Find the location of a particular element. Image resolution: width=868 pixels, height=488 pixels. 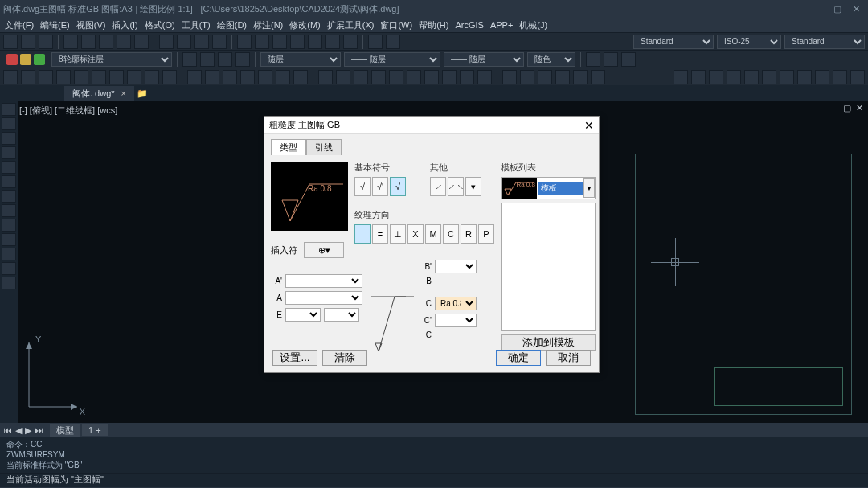

tb-block-icon is located at coordinates (280, 42).